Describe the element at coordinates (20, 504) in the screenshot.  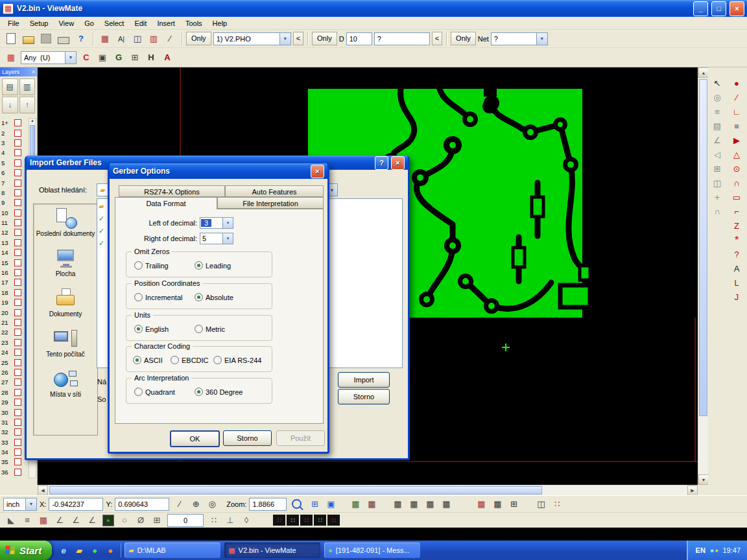
I see `unit-combo: inch ▼` at that location.